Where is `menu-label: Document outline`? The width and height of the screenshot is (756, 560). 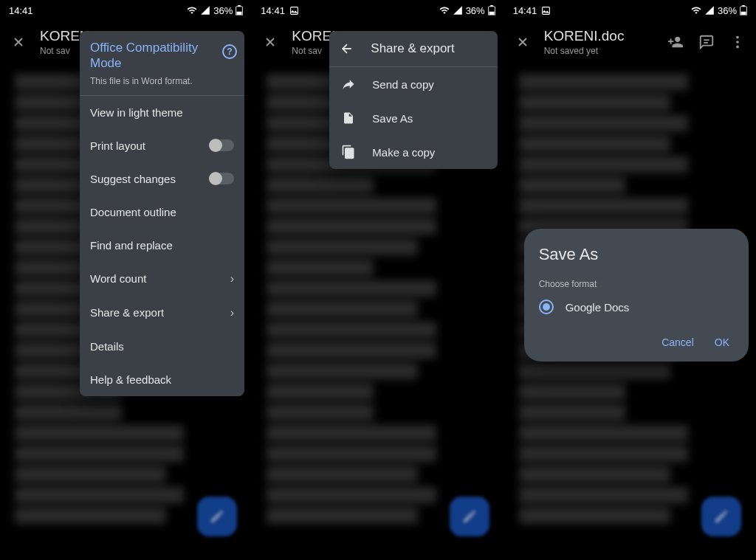
menu-label: Document outline is located at coordinates (133, 212).